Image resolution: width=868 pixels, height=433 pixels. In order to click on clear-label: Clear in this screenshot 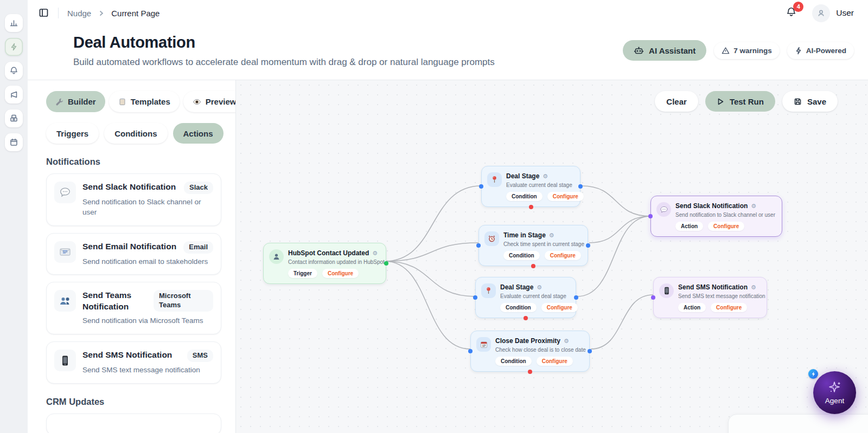, I will do `click(676, 102)`.